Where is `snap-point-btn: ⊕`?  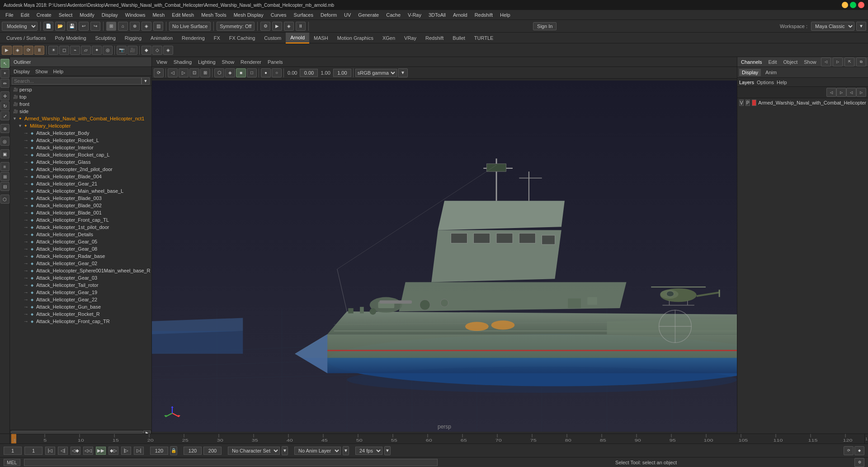
snap-point-btn: ⊕ is located at coordinates (135, 26).